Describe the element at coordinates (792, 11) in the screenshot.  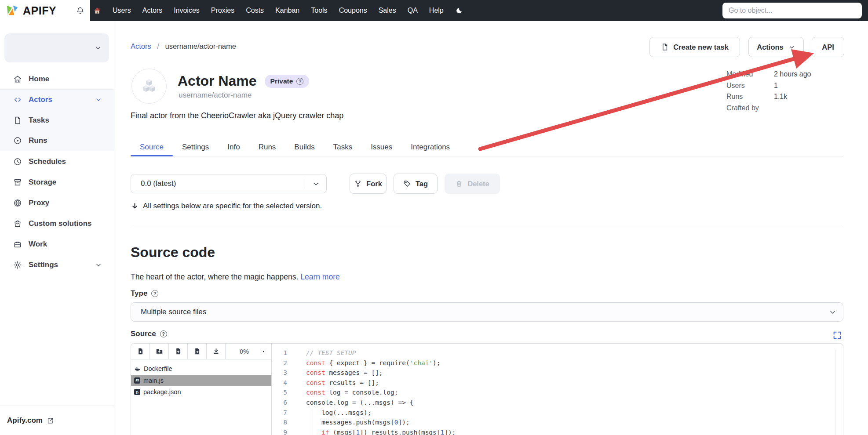
I see `global-search-input` at that location.